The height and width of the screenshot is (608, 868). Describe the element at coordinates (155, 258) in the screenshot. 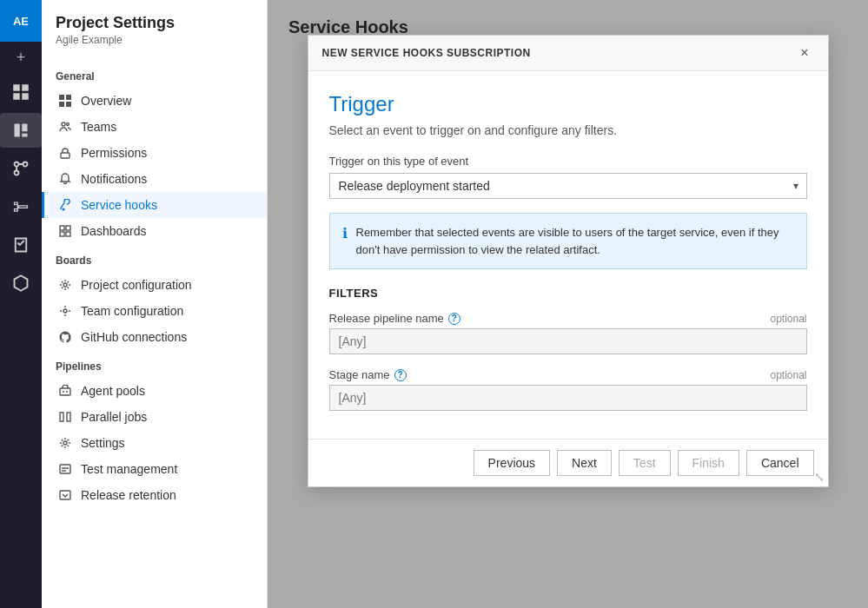

I see `boards-section-label: Boards` at that location.